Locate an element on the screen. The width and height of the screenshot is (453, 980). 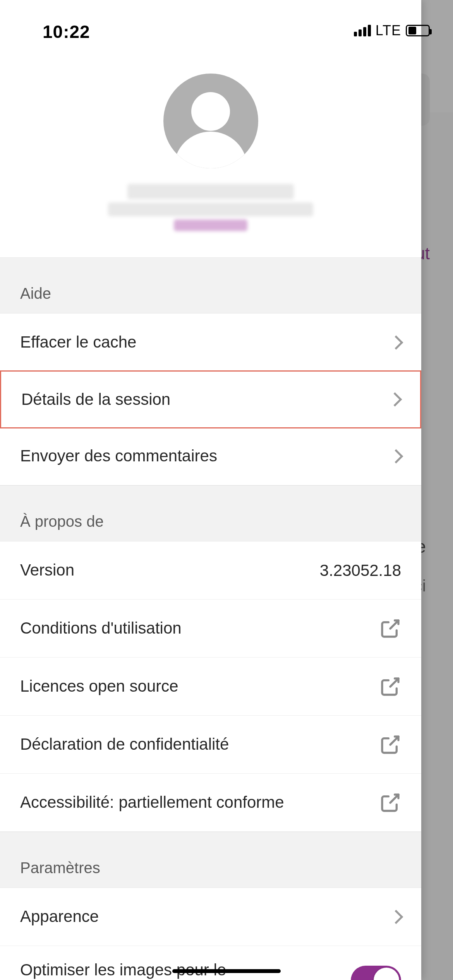
row-label: Envoyer des commentaires is located at coordinates (118, 456).